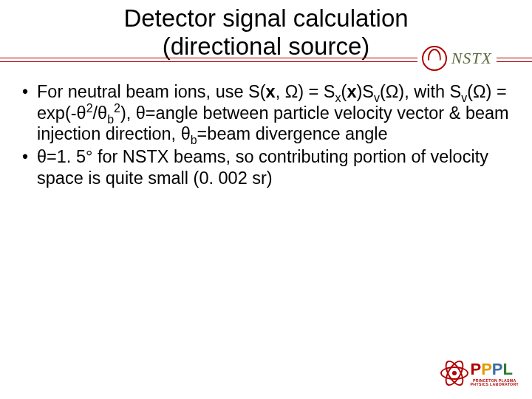 The image size is (532, 399). Describe the element at coordinates (454, 373) in the screenshot. I see `atom-icon` at that location.